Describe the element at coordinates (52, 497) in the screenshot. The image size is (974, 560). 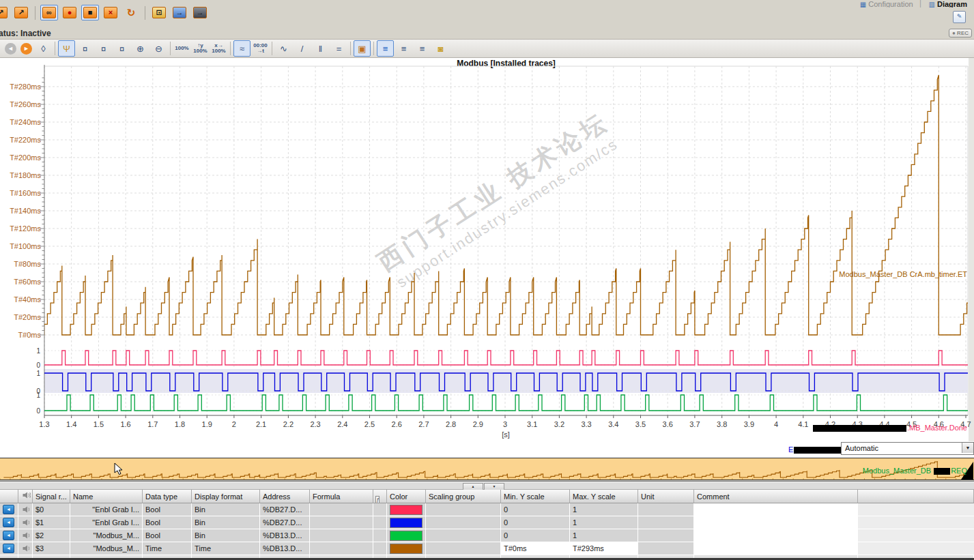
I see `column-header-signal: Signal r...` at that location.